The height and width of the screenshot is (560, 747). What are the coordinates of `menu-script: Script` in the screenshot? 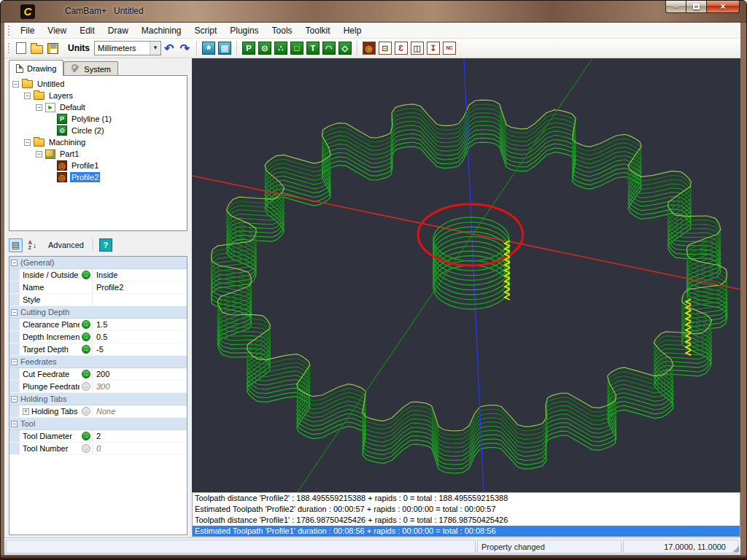 It's located at (206, 31).